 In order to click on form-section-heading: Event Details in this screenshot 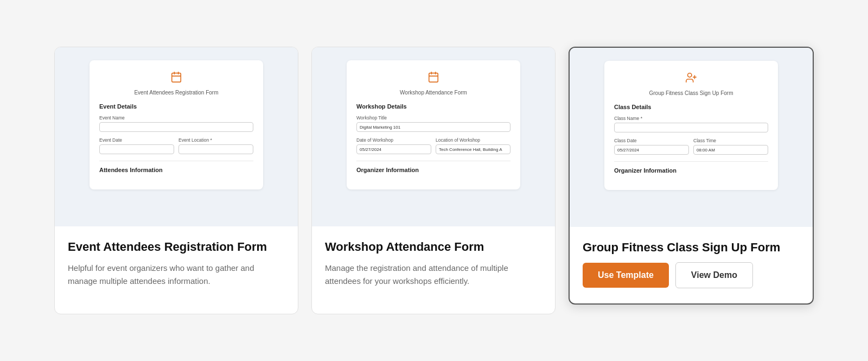, I will do `click(176, 106)`.